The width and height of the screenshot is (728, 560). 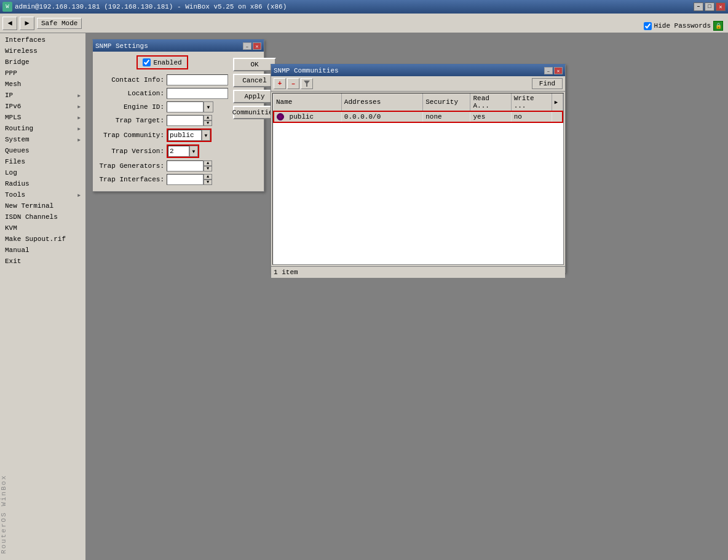 I want to click on sidebar-item-ppp: PPP, so click(x=43, y=73).